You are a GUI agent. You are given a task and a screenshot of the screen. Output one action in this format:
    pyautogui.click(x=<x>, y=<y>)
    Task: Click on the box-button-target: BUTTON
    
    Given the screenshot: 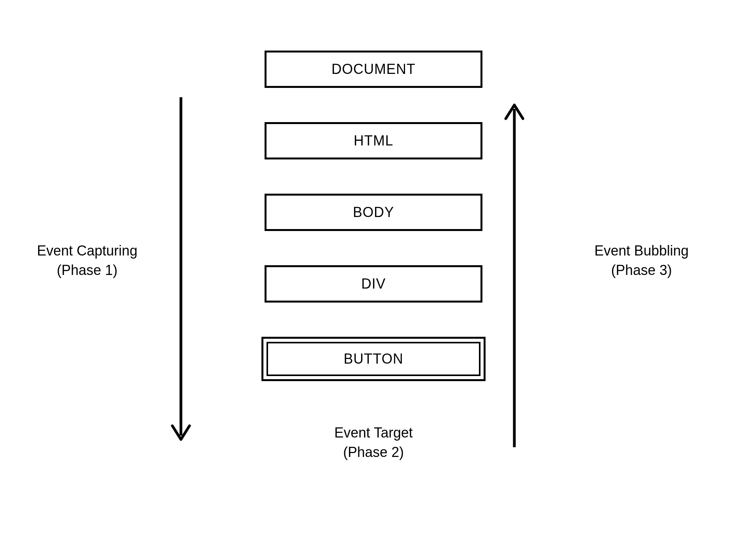 What is the action you would take?
    pyautogui.click(x=374, y=359)
    